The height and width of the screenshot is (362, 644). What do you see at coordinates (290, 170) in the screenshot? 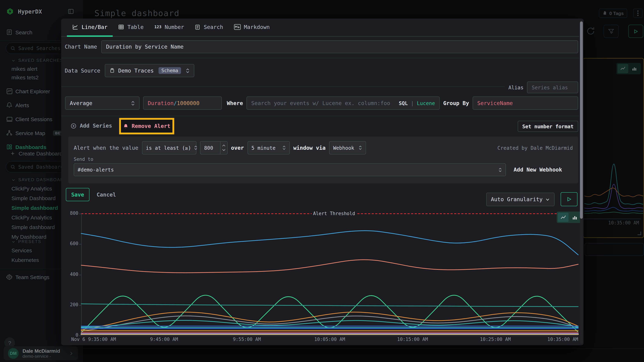
I see `send-to-select: #demo-alerts` at bounding box center [290, 170].